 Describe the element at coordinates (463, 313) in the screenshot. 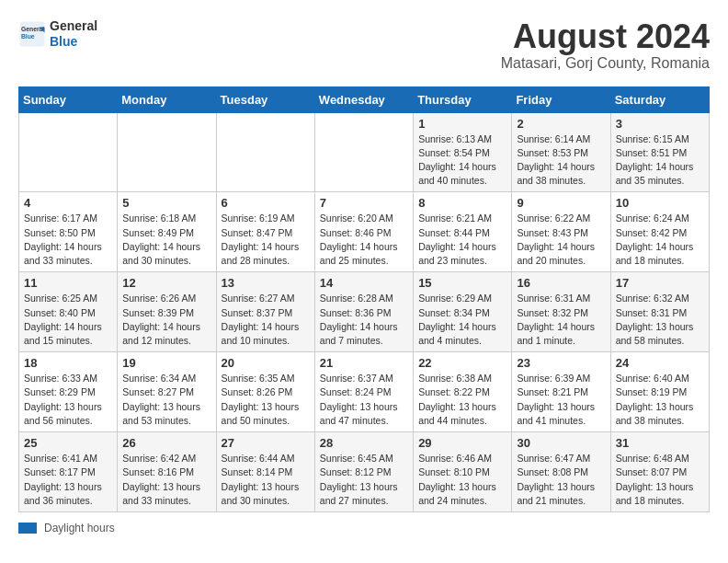

I see `calendar-cell: 15Sunrise: 6:29 AM Sunset: 8:34 PM Dayli…` at that location.